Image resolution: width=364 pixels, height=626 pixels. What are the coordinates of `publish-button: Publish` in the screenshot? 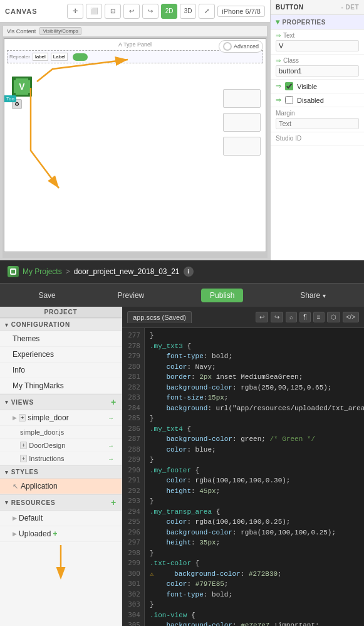 It's located at (222, 295).